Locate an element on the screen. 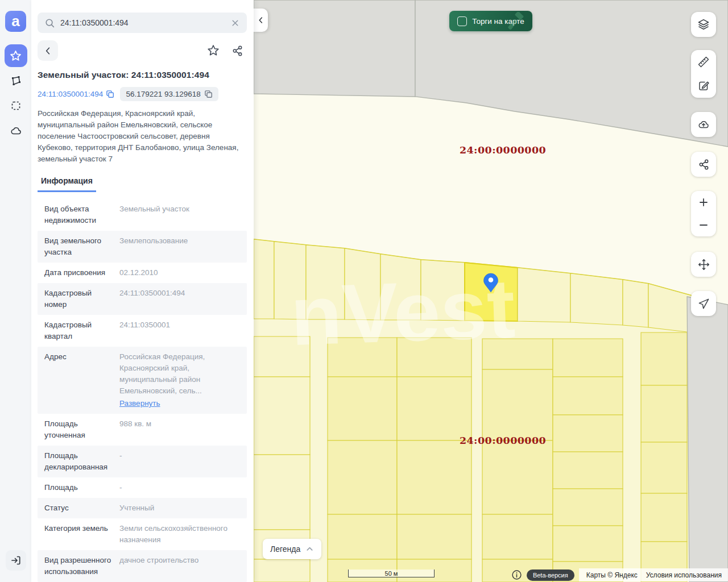 This screenshot has width=728, height=582. coordinates-value: 56.179221 93.129618 is located at coordinates (163, 94).